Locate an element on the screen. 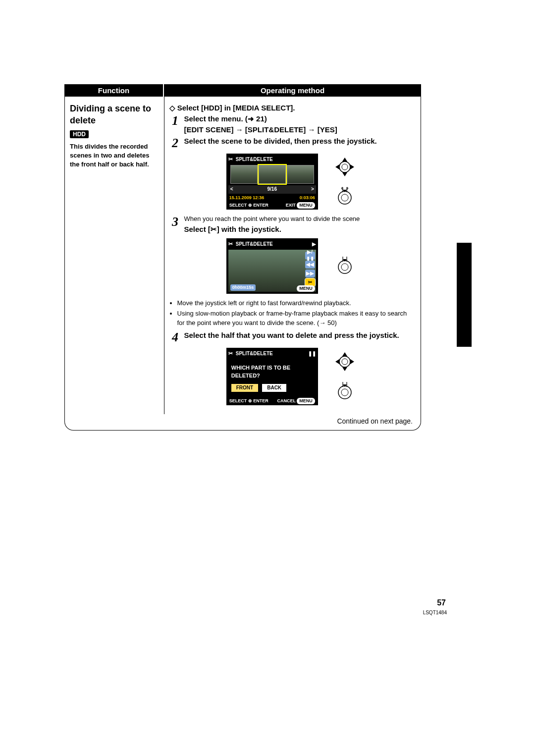 The height and width of the screenshot is (756, 535). header-operating-method: Operating method is located at coordinates (292, 90).